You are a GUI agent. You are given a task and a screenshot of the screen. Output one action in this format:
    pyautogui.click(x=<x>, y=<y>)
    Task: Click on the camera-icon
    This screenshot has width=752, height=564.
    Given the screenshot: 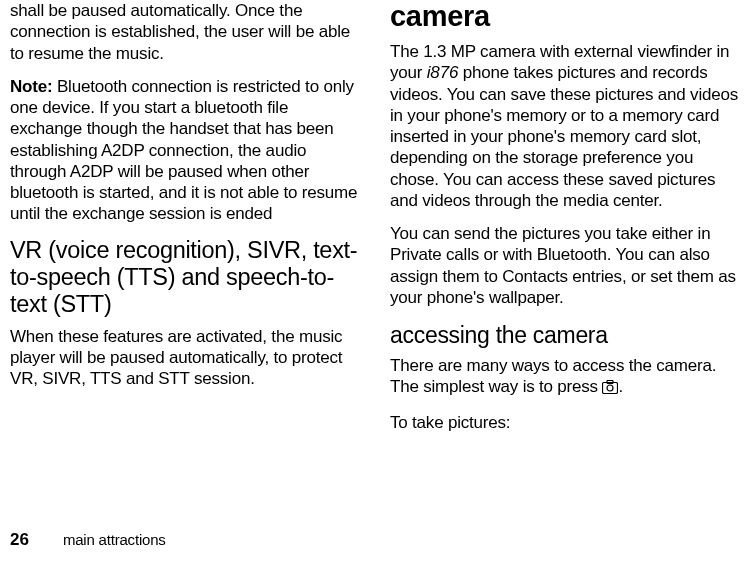 What is the action you would take?
    pyautogui.click(x=610, y=388)
    